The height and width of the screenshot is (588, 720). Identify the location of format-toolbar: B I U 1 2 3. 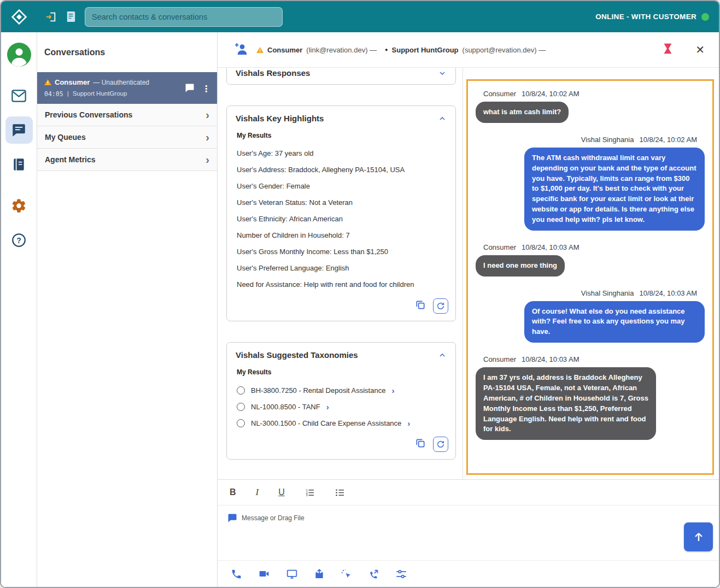
(468, 493).